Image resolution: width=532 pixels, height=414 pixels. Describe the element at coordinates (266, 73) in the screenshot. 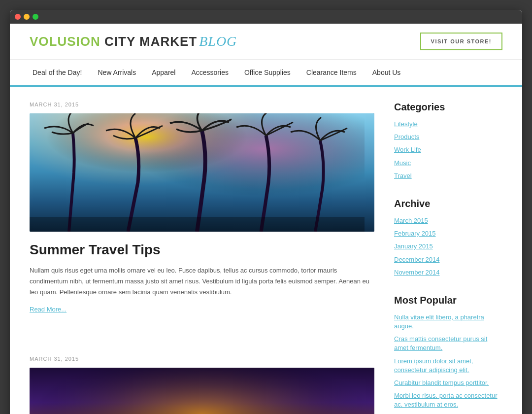

I see `site-nav: Deal of the Day! New Arrivals Apparel Ac…` at that location.